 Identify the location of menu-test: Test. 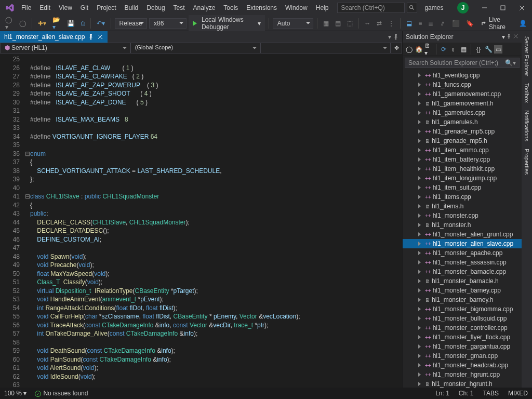
(179, 8).